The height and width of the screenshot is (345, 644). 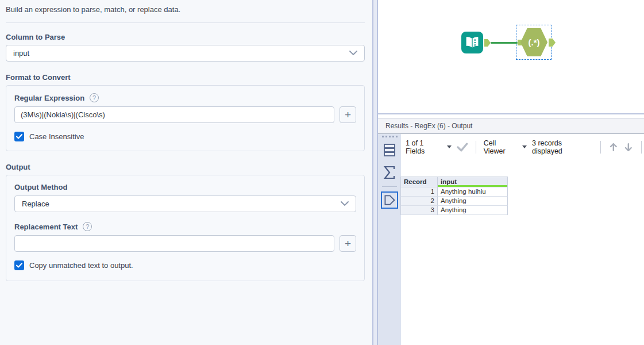 What do you see at coordinates (390, 172) in the screenshot?
I see `metadata-sigma-icon` at bounding box center [390, 172].